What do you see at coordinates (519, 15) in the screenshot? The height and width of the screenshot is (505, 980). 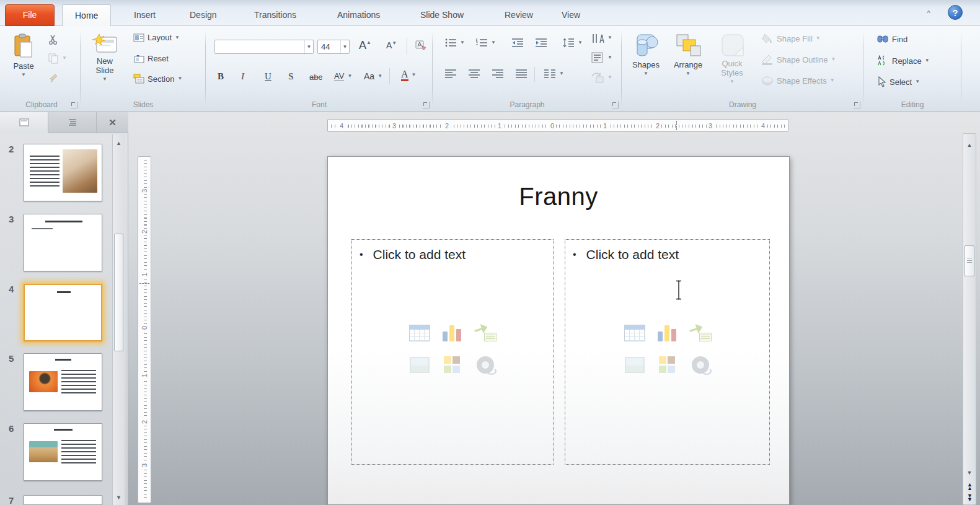 I see `tab-review: Review` at bounding box center [519, 15].